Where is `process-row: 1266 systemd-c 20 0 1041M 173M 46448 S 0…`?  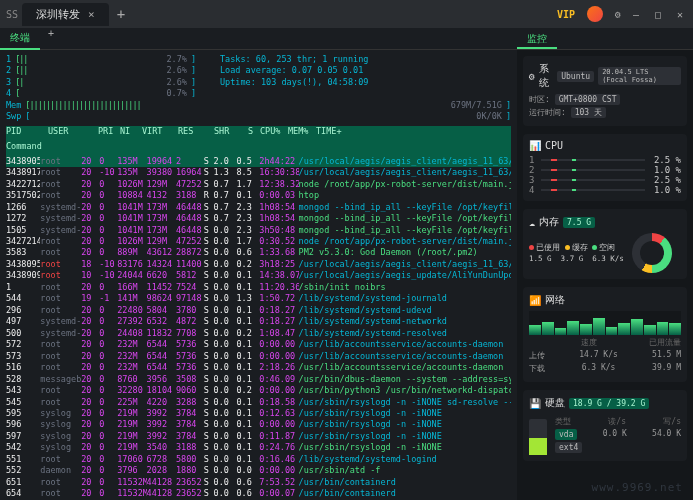
process-row: 1266 systemd-c 20 0 1041M 173M 46448 S 0… is located at coordinates (258, 208).